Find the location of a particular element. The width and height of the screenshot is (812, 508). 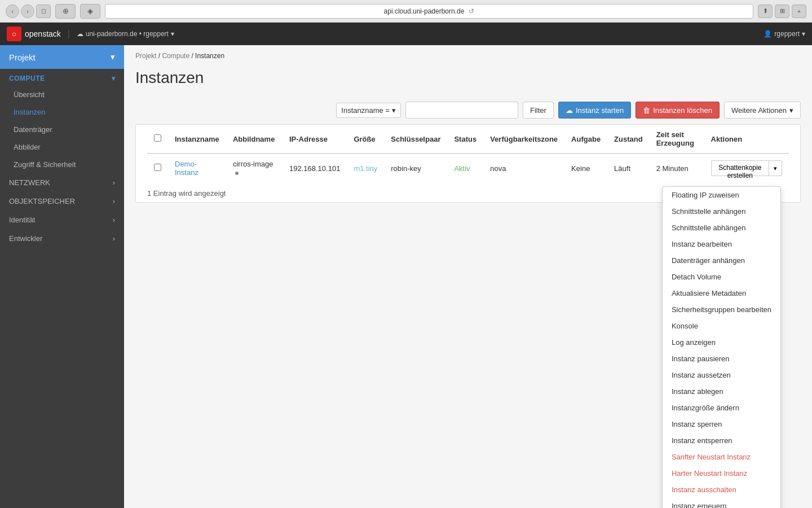

user-icon: 👤 is located at coordinates (768, 34).